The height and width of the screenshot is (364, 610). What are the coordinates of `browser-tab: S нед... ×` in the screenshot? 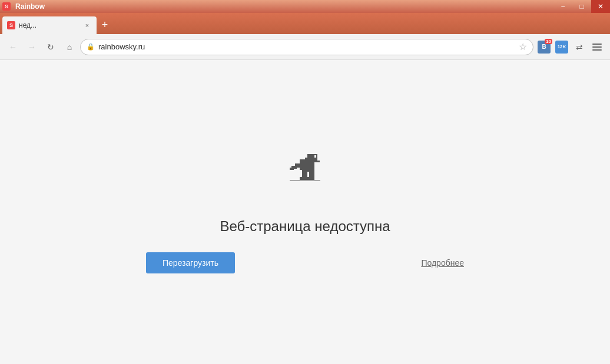 It's located at (49, 25).